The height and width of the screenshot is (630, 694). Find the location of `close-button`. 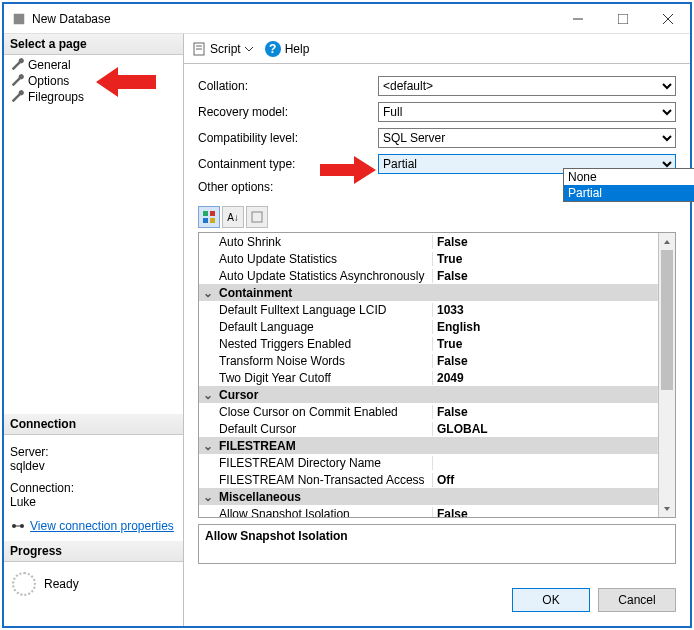

close-button is located at coordinates (668, 18).